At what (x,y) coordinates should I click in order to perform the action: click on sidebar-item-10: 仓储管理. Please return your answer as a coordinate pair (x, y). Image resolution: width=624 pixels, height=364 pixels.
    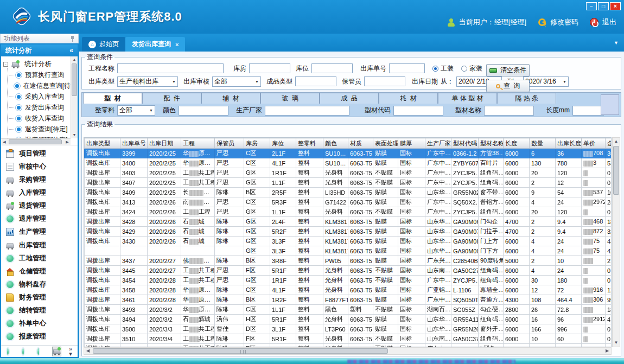
    Looking at the image, I should click on (39, 271).